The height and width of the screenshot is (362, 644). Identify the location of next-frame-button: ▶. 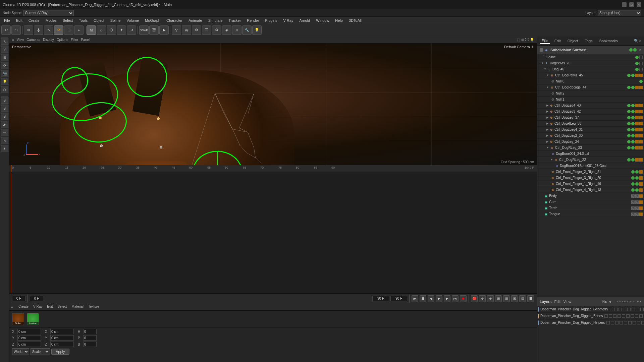
(447, 299).